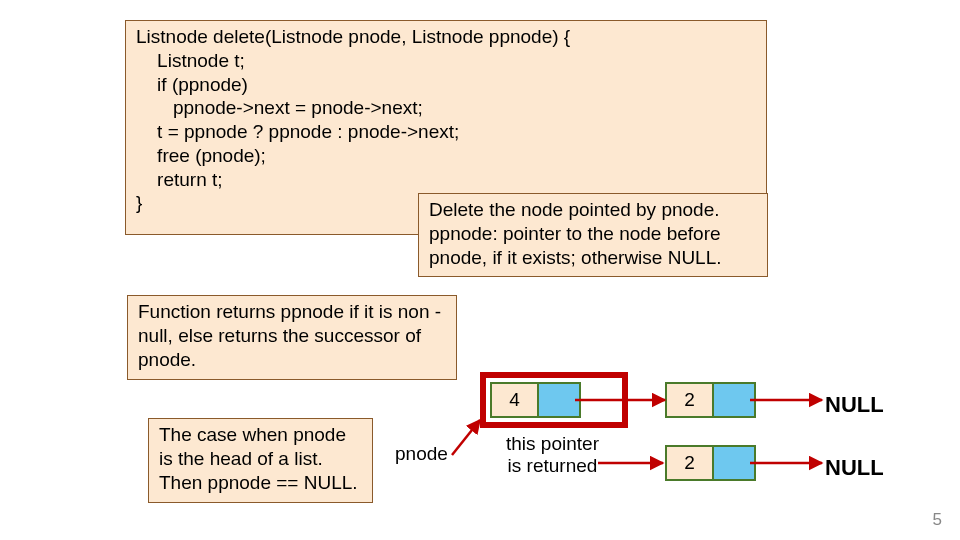  What do you see at coordinates (938, 520) in the screenshot?
I see `page-number: 5` at bounding box center [938, 520].